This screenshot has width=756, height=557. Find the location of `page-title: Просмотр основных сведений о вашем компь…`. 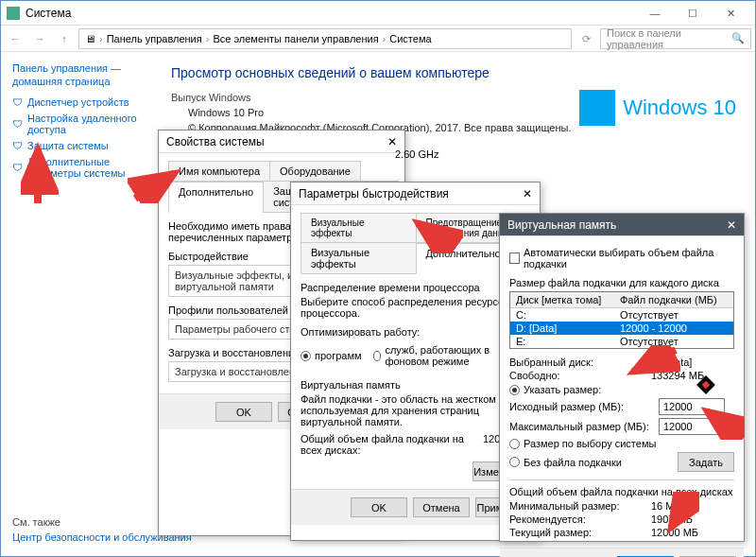

page-title: Просмотр основных сведений о вашем компь… is located at coordinates (454, 73).